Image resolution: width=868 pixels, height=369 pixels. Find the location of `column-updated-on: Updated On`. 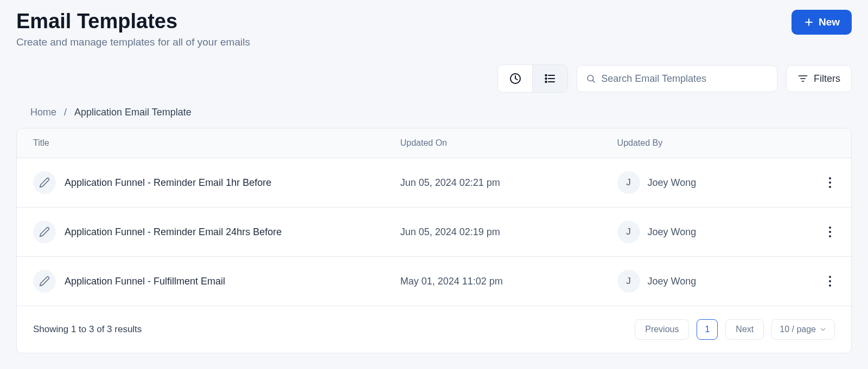

column-updated-on: Updated On is located at coordinates (493, 143).